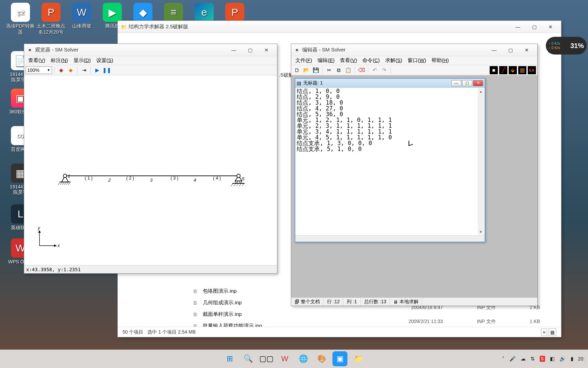 The height and width of the screenshot is (368, 588). I want to click on viewer-titlebar: ✴ 观览器 - SM Solver — ▢ ✕, so click(150, 50).